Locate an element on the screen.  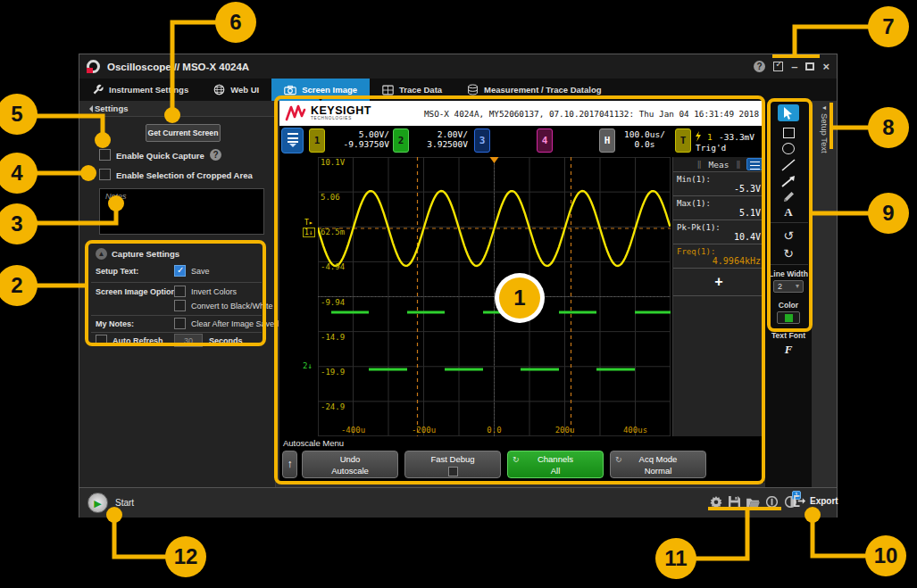
tab-trace-data: Trace Data is located at coordinates (413, 89).